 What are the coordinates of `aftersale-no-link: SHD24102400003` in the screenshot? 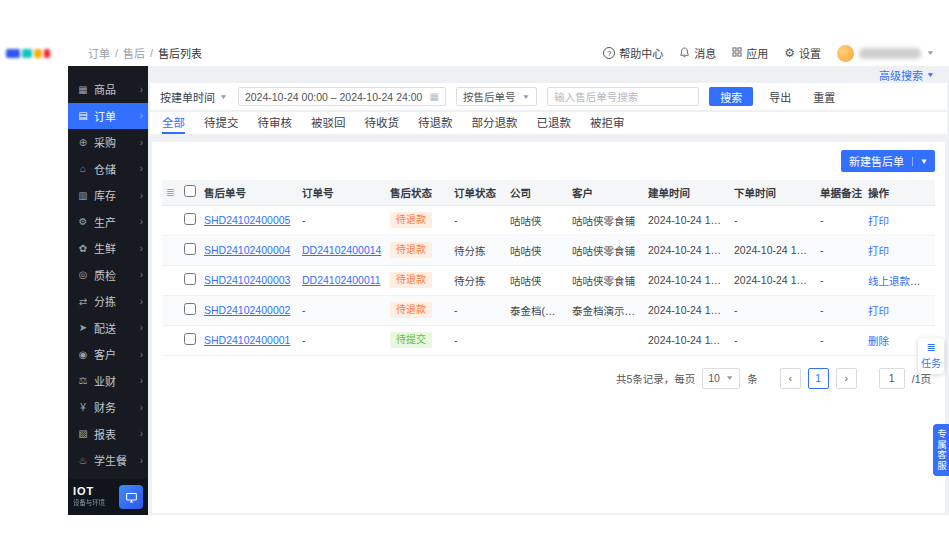 It's located at (247, 280).